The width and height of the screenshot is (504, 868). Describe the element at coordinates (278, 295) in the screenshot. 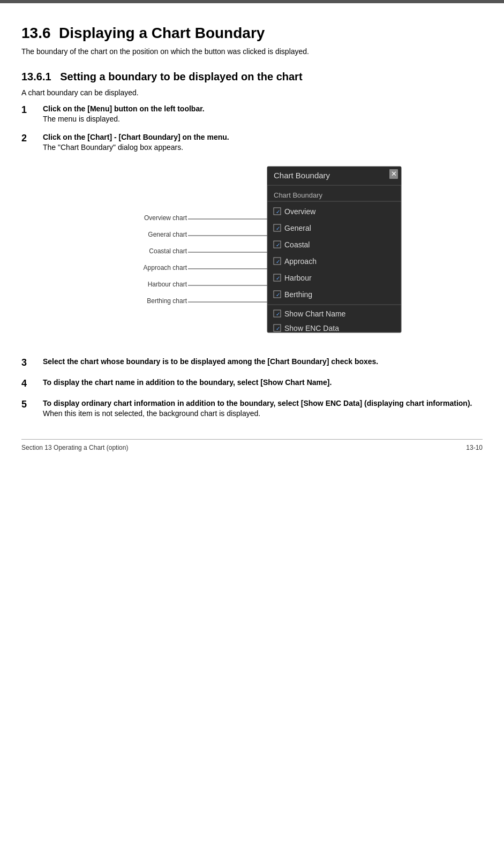

I see `check-berthing: ✓` at that location.